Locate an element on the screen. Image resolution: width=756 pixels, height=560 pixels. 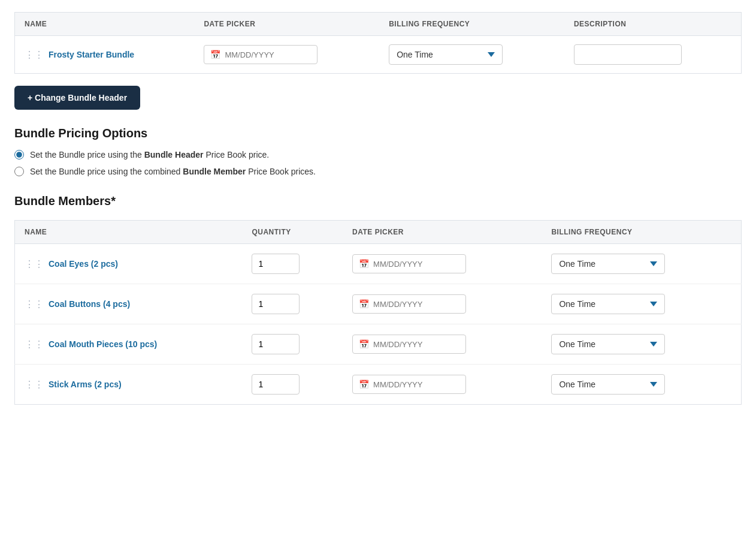
member-row: ⋮⋮ Coal Buttons (4 pcs) 📅 One TimeMonthl… is located at coordinates (379, 305).